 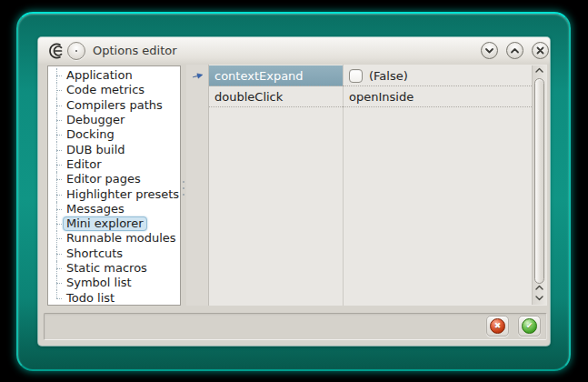 What do you see at coordinates (359, 86) in the screenshot?
I see `property-grid-rows: contextExpand(False)doubleClickopenInsid…` at bounding box center [359, 86].